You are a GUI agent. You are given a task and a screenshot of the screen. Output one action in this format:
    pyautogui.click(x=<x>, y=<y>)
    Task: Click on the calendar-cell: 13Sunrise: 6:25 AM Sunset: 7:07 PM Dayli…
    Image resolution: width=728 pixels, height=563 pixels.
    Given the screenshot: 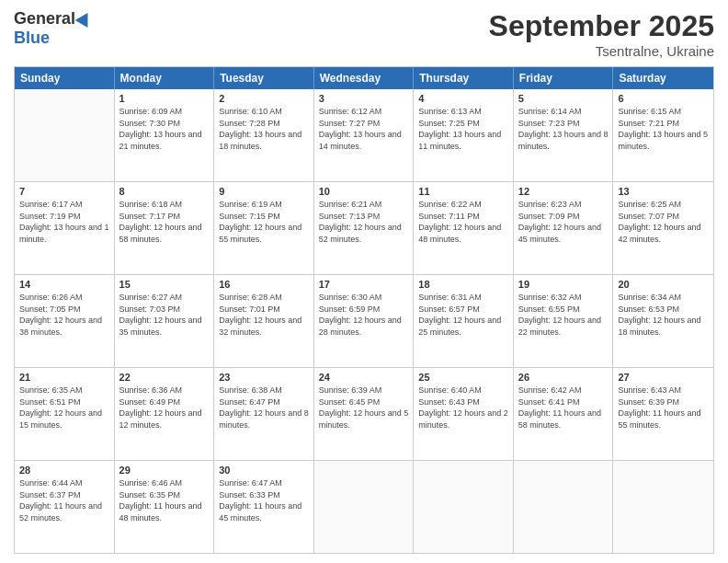 What is the action you would take?
    pyautogui.click(x=664, y=228)
    